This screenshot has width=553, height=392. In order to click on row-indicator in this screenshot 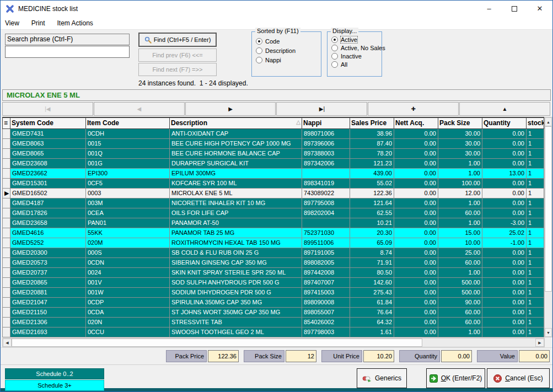, I will do `click(7, 133)`.